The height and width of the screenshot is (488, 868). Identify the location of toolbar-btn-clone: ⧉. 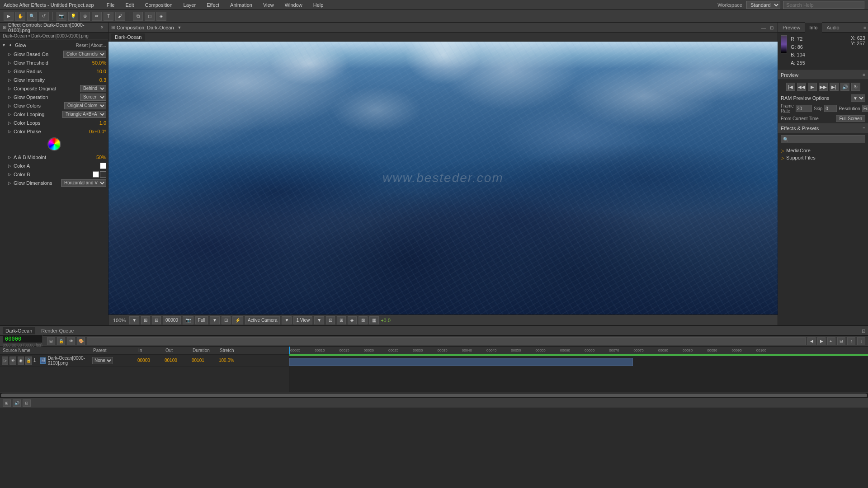
(138, 16).